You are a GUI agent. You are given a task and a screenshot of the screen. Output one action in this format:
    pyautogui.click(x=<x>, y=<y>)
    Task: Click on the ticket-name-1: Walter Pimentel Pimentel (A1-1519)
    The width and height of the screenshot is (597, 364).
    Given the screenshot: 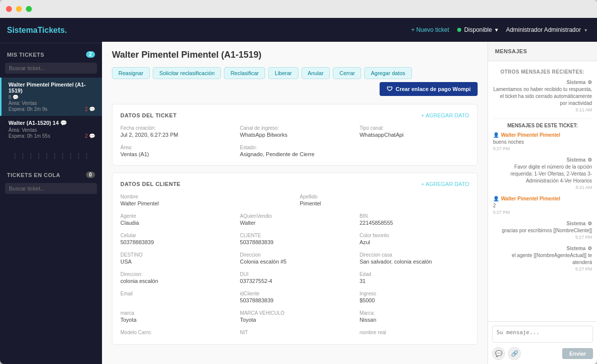 What is the action you would take?
    pyautogui.click(x=52, y=88)
    